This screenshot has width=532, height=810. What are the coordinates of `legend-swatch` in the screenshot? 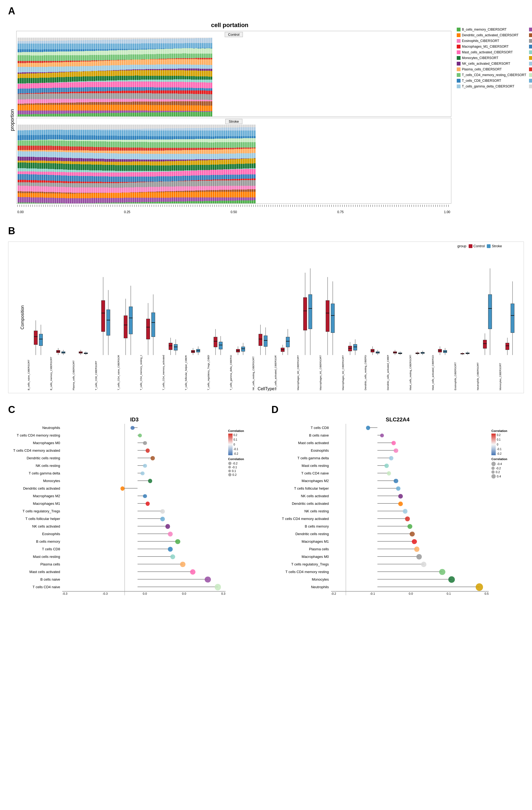 It's located at (531, 64).